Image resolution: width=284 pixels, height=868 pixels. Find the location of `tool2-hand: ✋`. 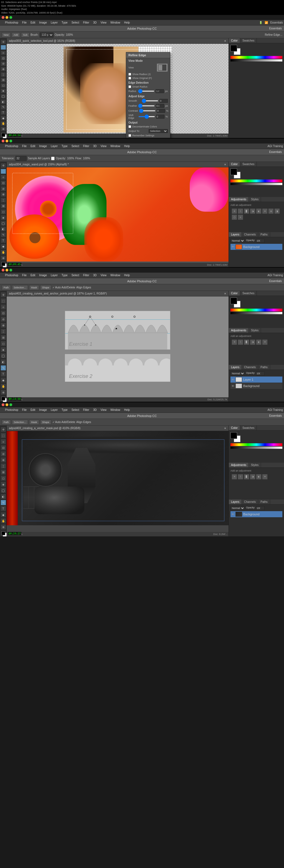

tool2-hand: ✋ is located at coordinates (3, 252).